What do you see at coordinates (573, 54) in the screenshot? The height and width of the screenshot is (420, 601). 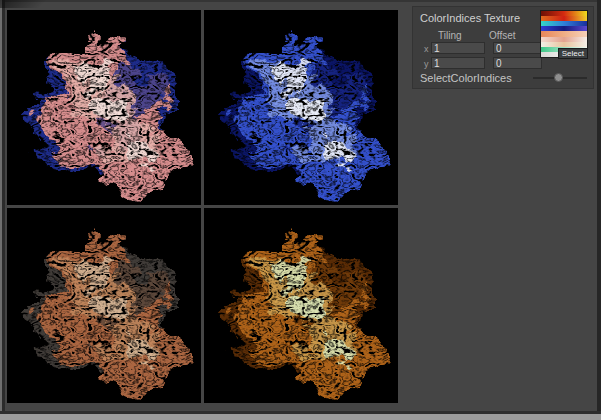 I see `select-texture-button: Select` at bounding box center [573, 54].